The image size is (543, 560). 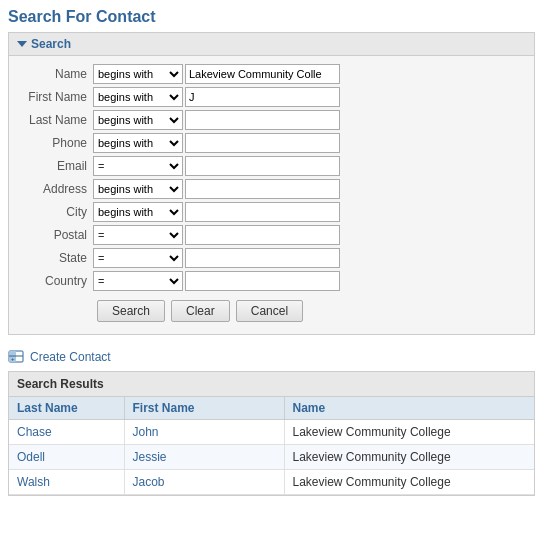 What do you see at coordinates (53, 166) in the screenshot?
I see `field-label-email: Email` at bounding box center [53, 166].